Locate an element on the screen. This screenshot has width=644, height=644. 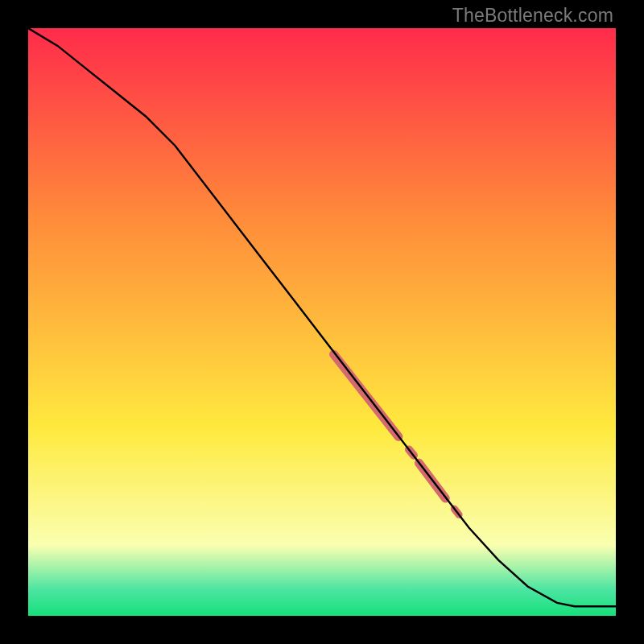
watermark-text: TheBottleneck.com is located at coordinates (533, 16).